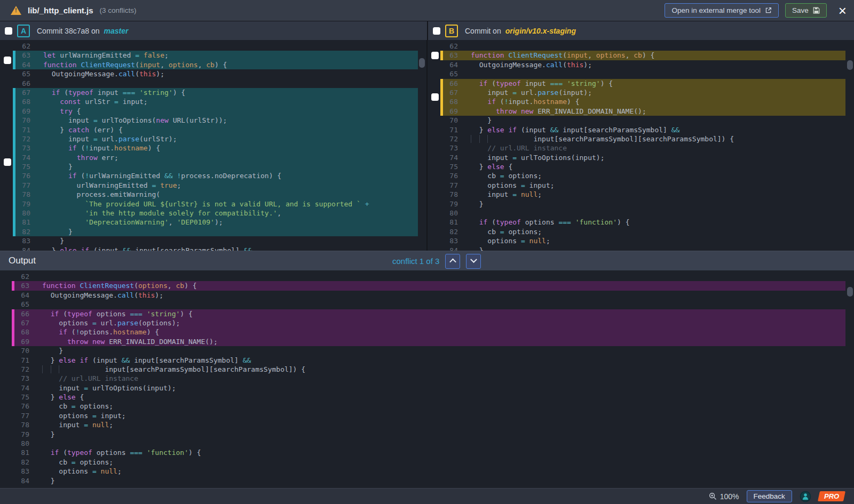 The width and height of the screenshot is (854, 504). Describe the element at coordinates (655, 55) in the screenshot. I see `code-text: function ClientRequest(input, options, c…` at that location.